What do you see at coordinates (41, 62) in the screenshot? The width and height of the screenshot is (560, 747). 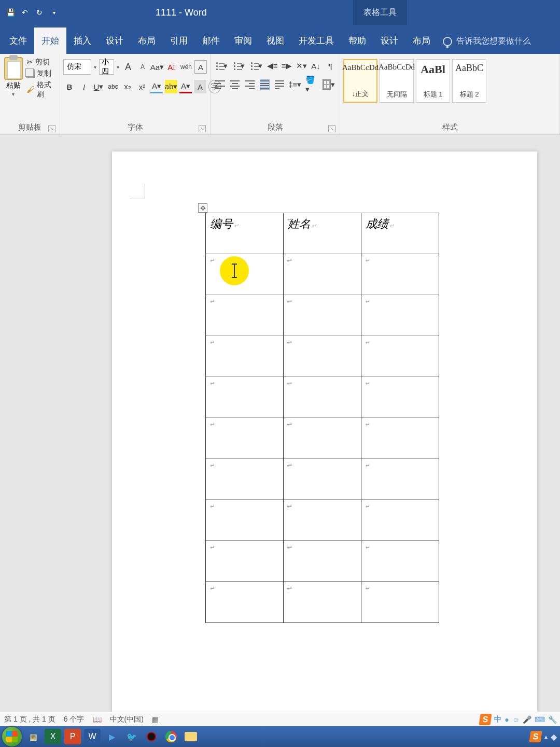 I see `cut-button: ✂剪切` at bounding box center [41, 62].